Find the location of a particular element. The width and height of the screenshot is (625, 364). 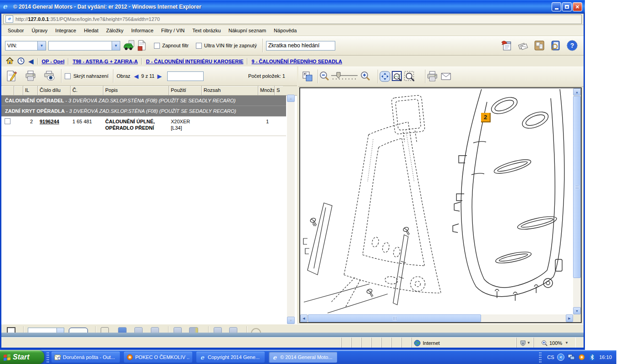

scroll-down-icon: ▼ is located at coordinates (291, 320).